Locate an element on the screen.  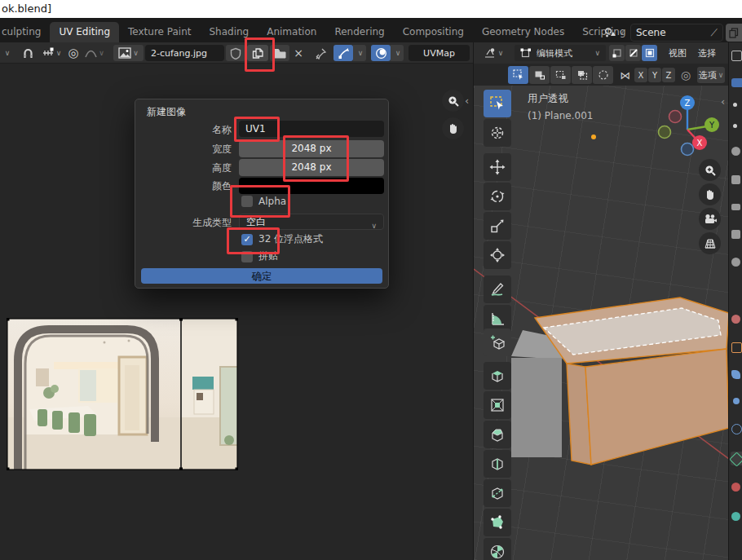
tab-tool-icon is located at coordinates (735, 152).